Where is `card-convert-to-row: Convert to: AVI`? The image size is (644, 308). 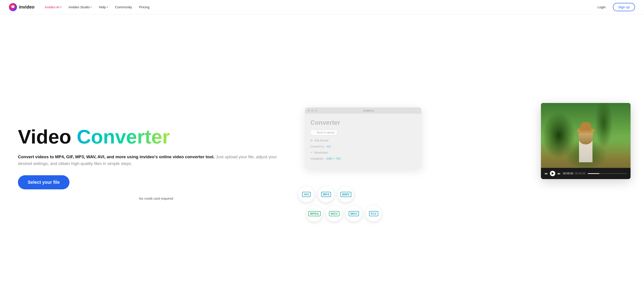 card-convert-to-row: Convert to: AVI is located at coordinates (363, 146).